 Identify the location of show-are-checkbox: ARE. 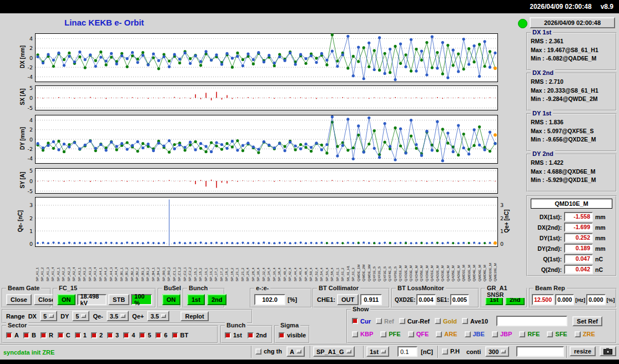
(446, 334).